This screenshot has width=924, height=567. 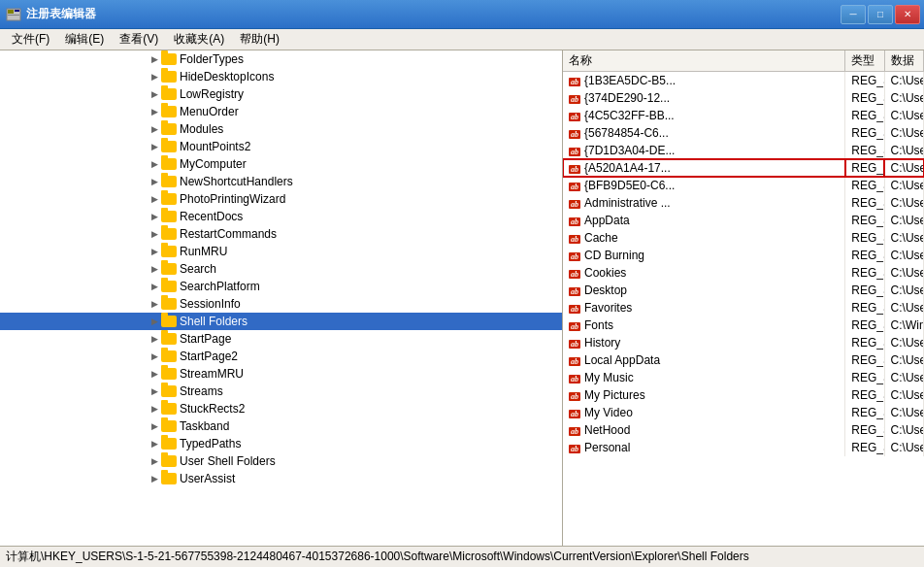 What do you see at coordinates (281, 77) in the screenshot?
I see `tree-item: ▶HideDesktopIcons` at bounding box center [281, 77].